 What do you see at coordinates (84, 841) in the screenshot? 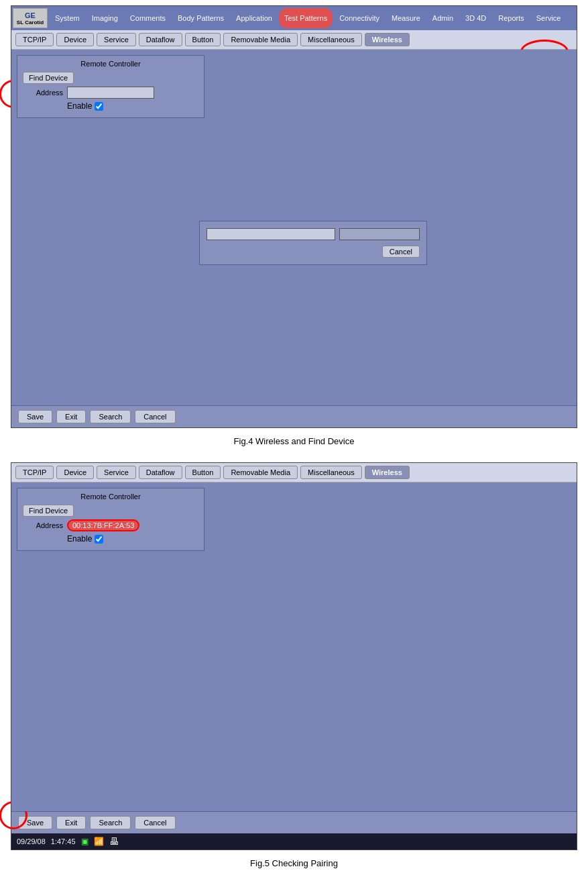
I see `status-icon-monitor: ▣` at bounding box center [84, 841].